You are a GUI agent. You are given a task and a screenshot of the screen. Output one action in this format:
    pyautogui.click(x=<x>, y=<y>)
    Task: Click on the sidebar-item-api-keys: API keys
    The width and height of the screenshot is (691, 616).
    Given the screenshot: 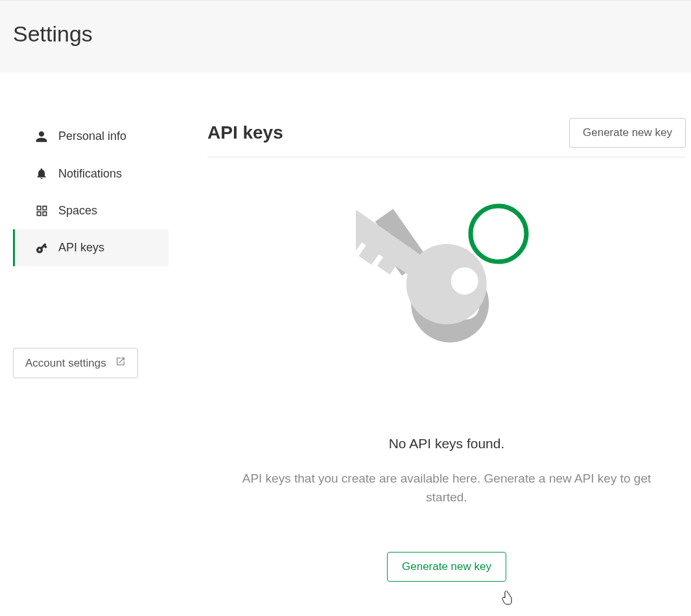 What is the action you would take?
    pyautogui.click(x=91, y=247)
    